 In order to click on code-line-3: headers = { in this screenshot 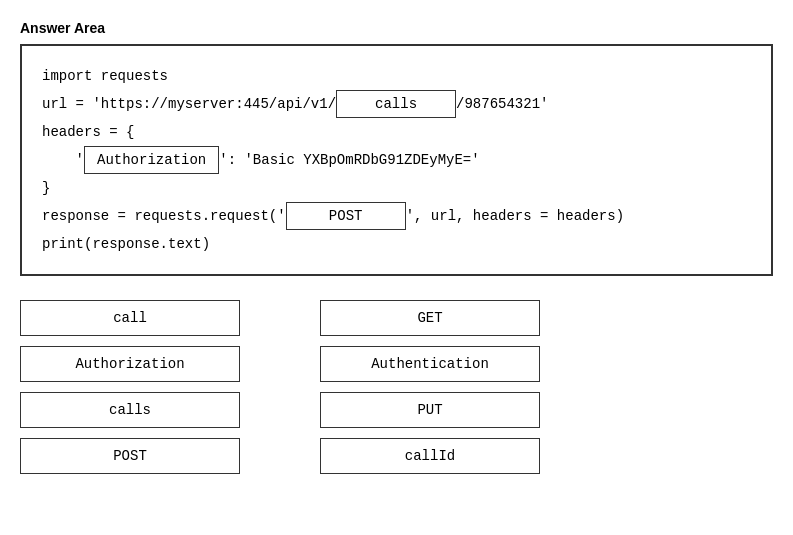, I will do `click(396, 132)`.